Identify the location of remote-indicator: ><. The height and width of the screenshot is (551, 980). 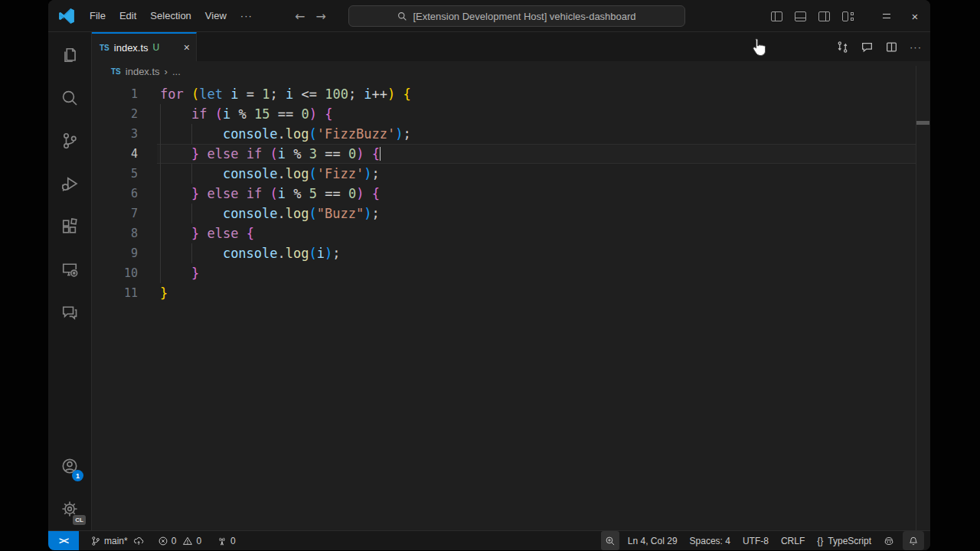
(64, 540).